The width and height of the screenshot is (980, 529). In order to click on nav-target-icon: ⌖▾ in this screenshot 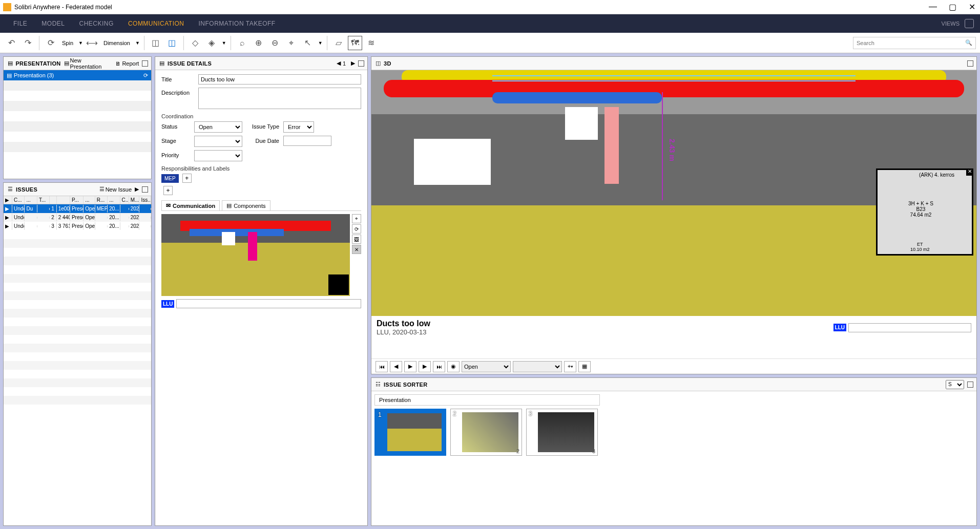, I will do `click(570, 367)`.